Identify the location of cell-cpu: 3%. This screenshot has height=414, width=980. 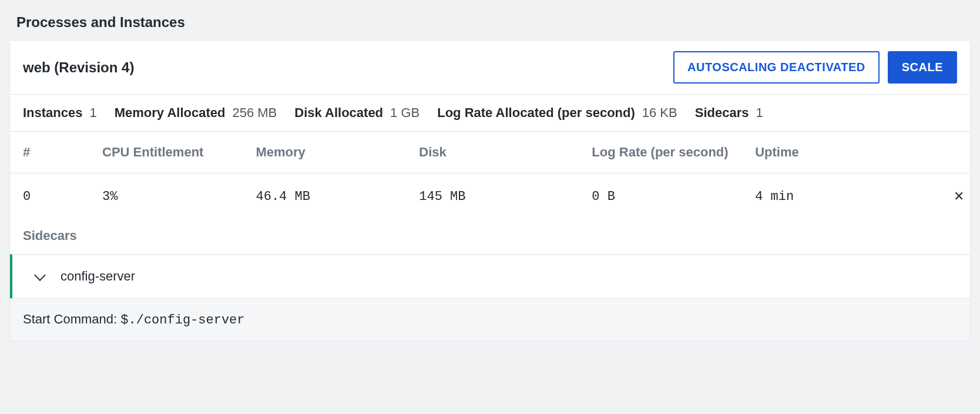
(173, 197).